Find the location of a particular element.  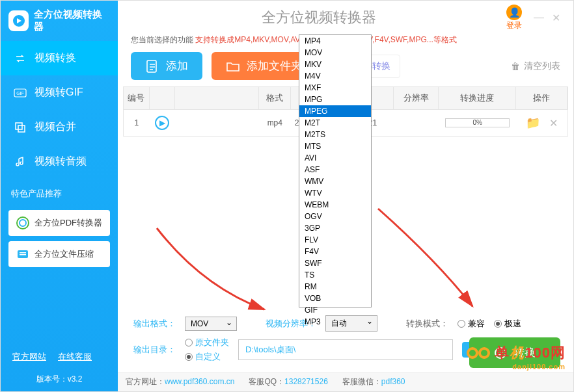

th-num: 编号 is located at coordinates (137, 98).